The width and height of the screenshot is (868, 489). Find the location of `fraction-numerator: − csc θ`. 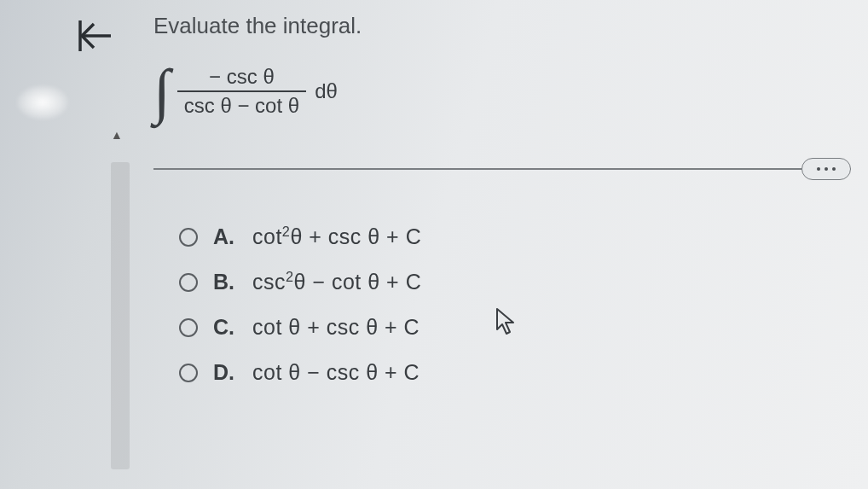

fraction-numerator: − csc θ is located at coordinates (242, 77).